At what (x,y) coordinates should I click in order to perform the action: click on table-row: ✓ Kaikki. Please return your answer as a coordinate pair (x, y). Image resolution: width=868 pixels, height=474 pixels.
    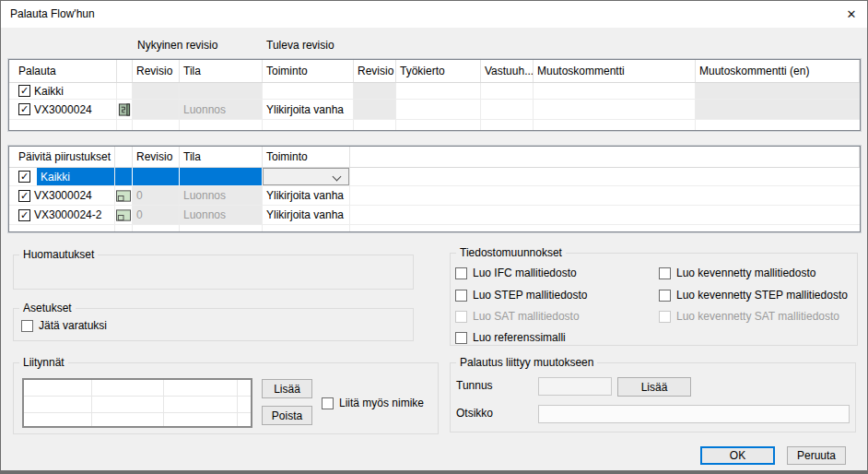
    Looking at the image, I should click on (435, 91).